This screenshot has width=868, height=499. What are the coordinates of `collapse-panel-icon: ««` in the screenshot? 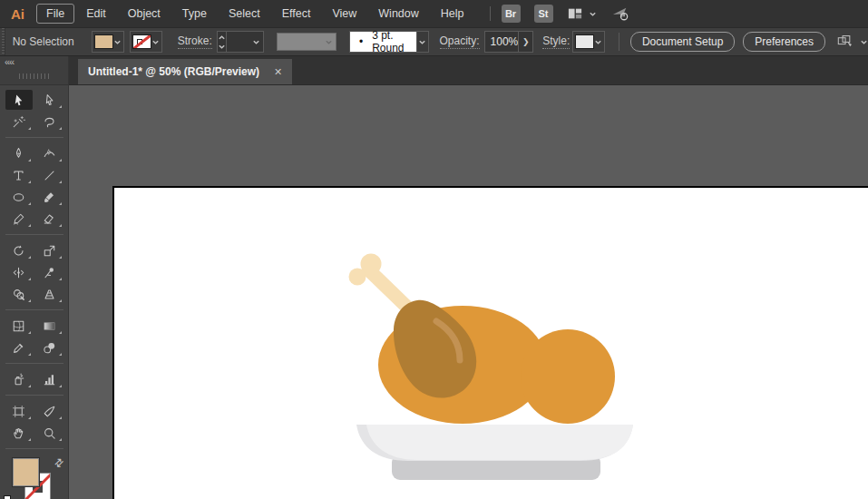 It's located at (9, 62).